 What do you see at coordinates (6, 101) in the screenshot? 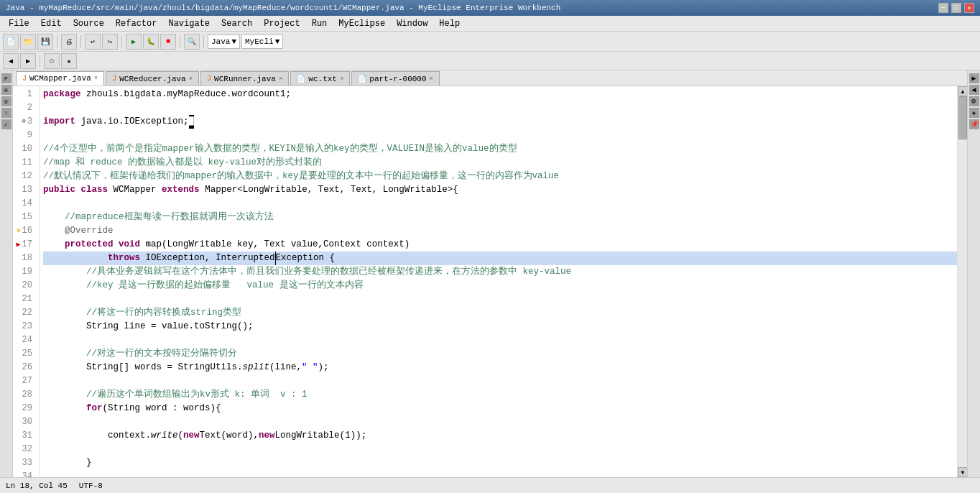
I see `outline-icon: O` at bounding box center [6, 101].